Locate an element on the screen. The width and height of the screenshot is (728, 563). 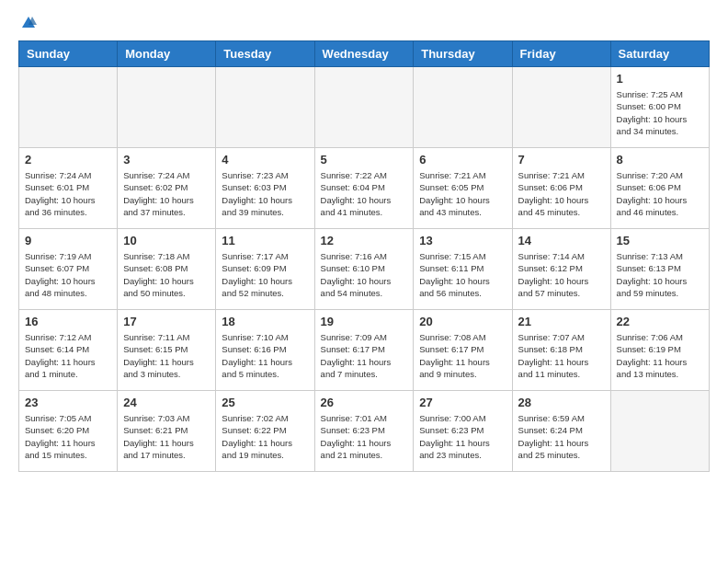
calendar-week-2: 9Sunrise: 7:19 AM Sunset: 6:07 PM Daylig… is located at coordinates (364, 270).